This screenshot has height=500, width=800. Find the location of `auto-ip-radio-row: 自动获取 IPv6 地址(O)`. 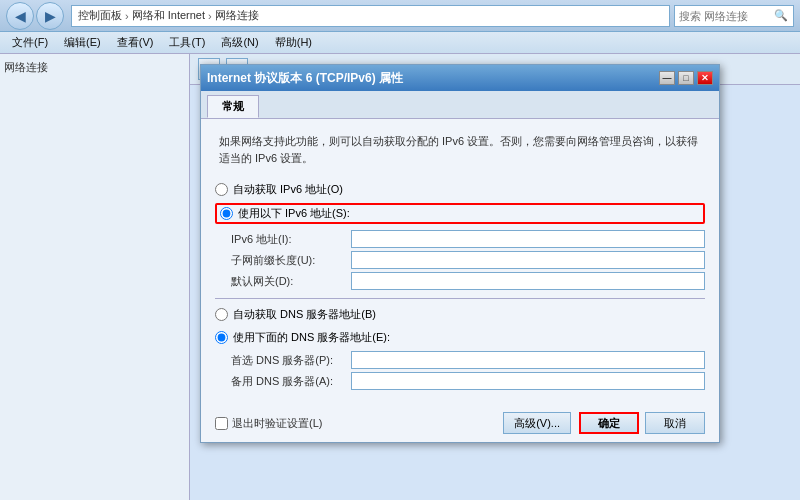

auto-ip-radio-row: 自动获取 IPv6 地址(O) is located at coordinates (460, 190).